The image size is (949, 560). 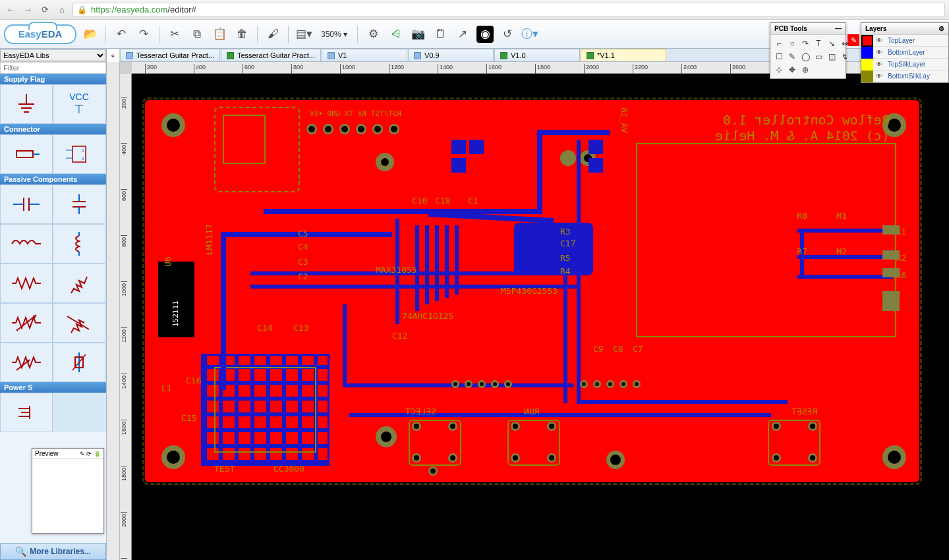 I want to click on preview-panel: Preview✎ ⟳ 🔋, so click(x=68, y=491).